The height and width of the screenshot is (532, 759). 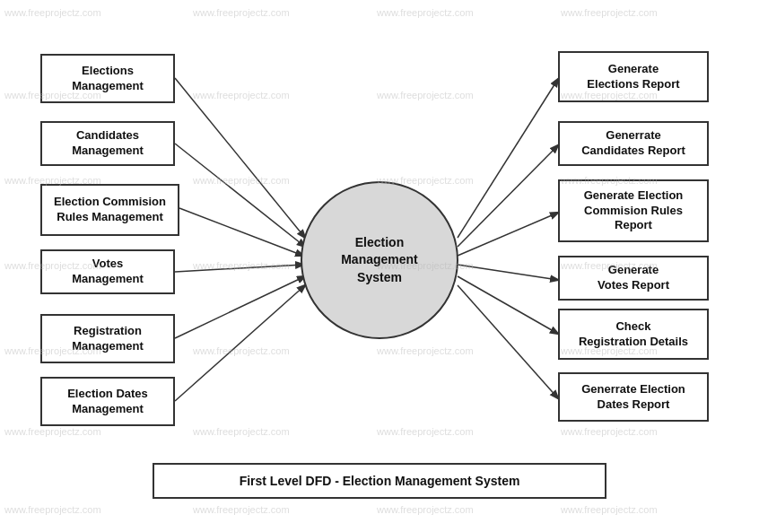 What do you see at coordinates (633, 334) in the screenshot?
I see `box-check-registration-details: Check Registration Details` at bounding box center [633, 334].